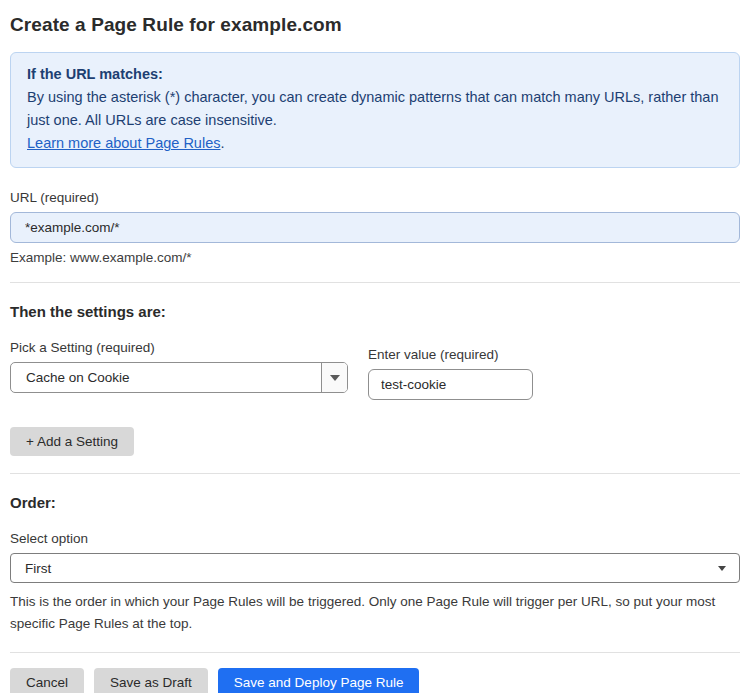 The width and height of the screenshot is (750, 693). What do you see at coordinates (47, 680) in the screenshot?
I see `cancel-button: Cancel` at bounding box center [47, 680].